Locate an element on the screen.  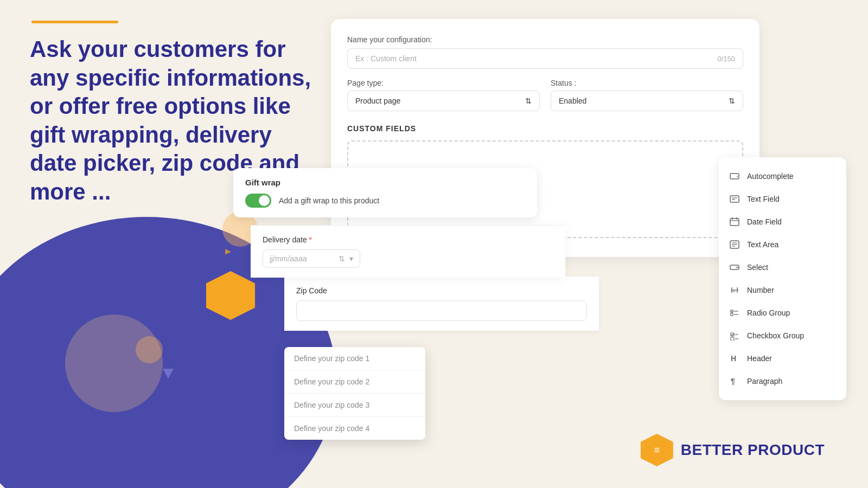
sidebar-label-header: Header is located at coordinates (760, 358).